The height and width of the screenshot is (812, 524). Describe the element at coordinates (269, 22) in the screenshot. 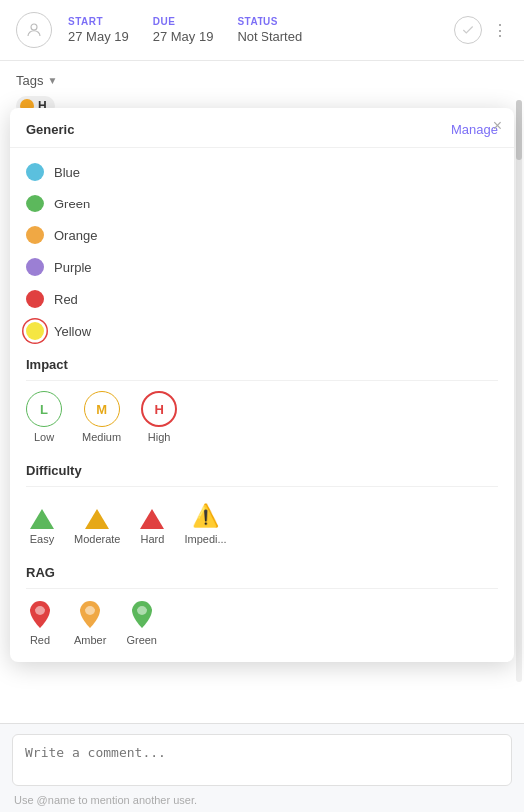

I see `status-label: STATUS` at that location.